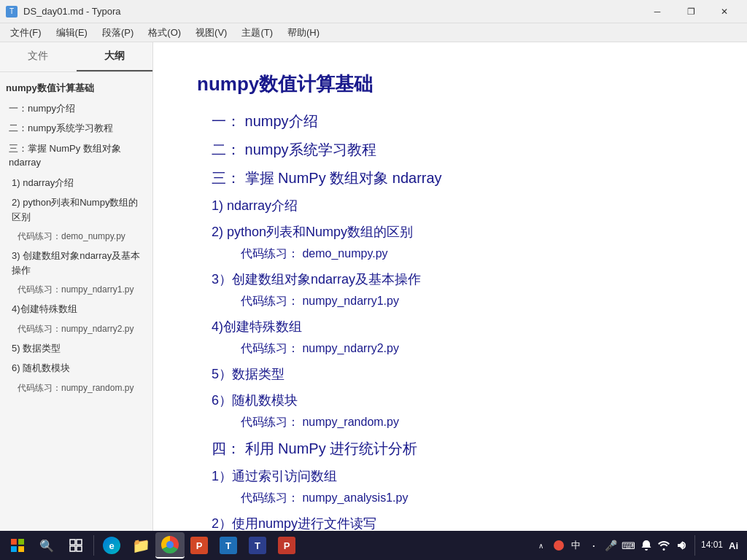  I want to click on outline-item-2: 二：numpy系统学习教程, so click(76, 128).